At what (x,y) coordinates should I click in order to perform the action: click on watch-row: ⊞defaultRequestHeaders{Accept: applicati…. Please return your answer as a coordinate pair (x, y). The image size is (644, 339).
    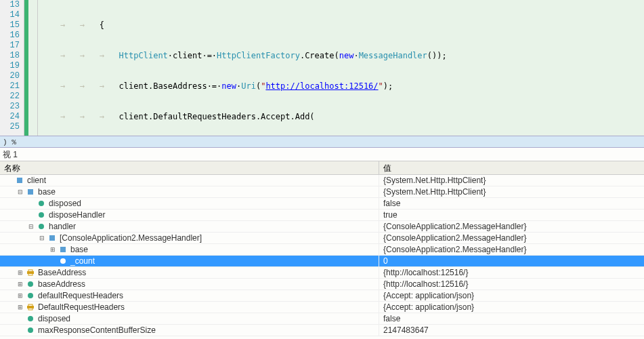
    Looking at the image, I should click on (322, 296).